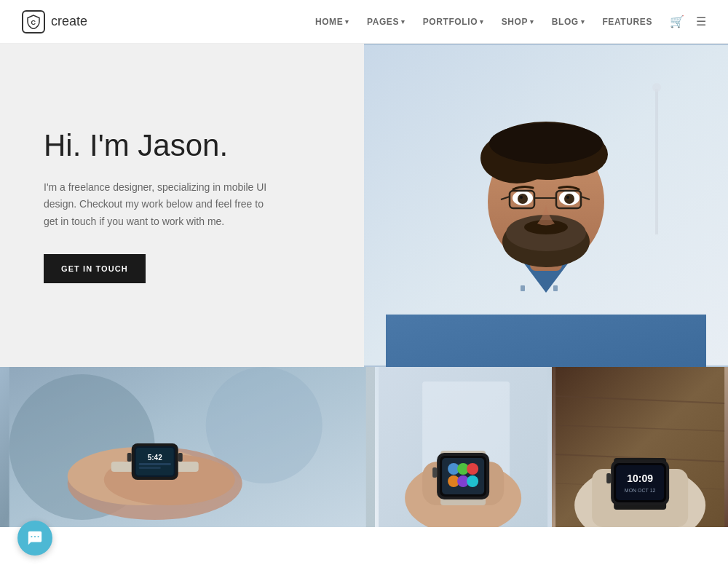 The height and width of the screenshot is (573, 728). I want to click on blog-caret-icon: ▾, so click(583, 22).